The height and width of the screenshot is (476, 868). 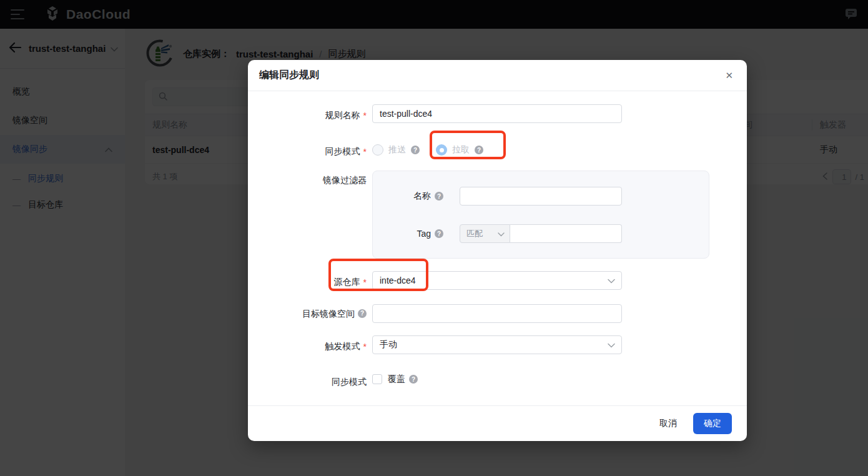 I want to click on field-rule-name: 规则名称 *, so click(x=497, y=115).